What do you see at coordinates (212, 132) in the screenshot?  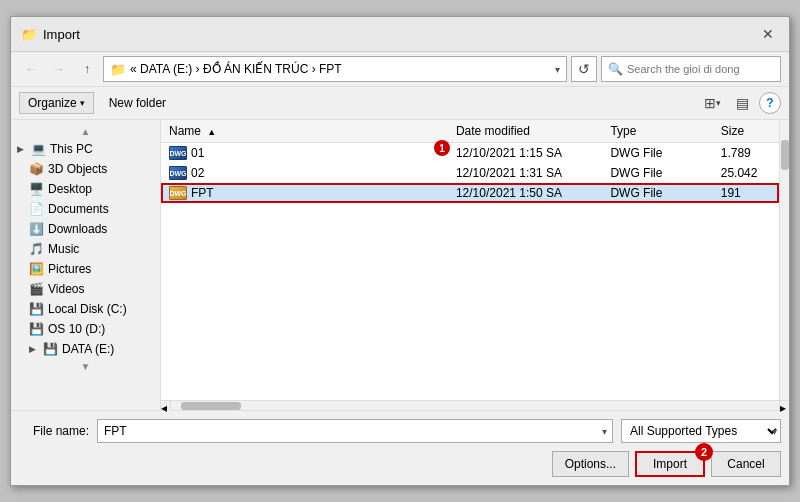 I see `sort-icon: ▲` at bounding box center [212, 132].